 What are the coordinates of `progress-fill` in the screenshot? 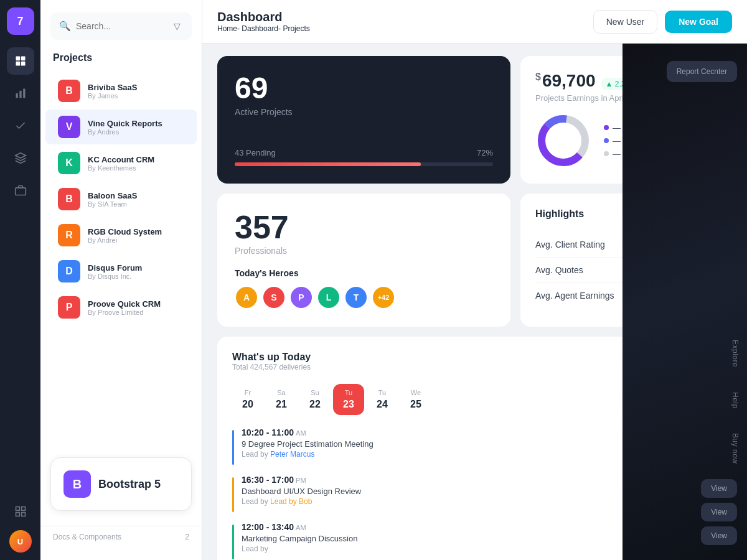 It's located at (327, 164).